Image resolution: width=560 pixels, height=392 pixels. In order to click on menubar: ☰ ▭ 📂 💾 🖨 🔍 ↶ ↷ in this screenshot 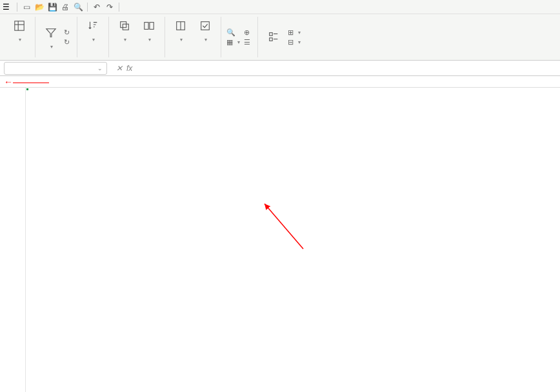, I will do `click(280, 7)`.